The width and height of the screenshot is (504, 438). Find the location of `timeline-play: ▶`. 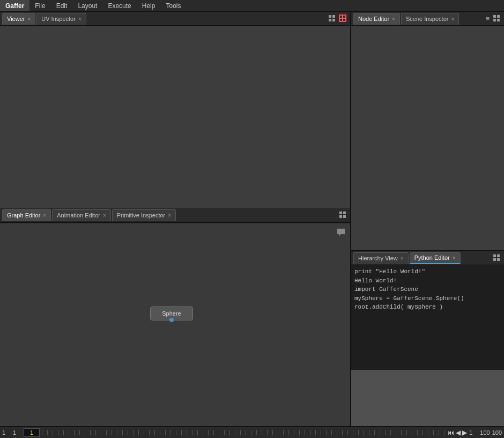

timeline-play: ▶ is located at coordinates (464, 433).